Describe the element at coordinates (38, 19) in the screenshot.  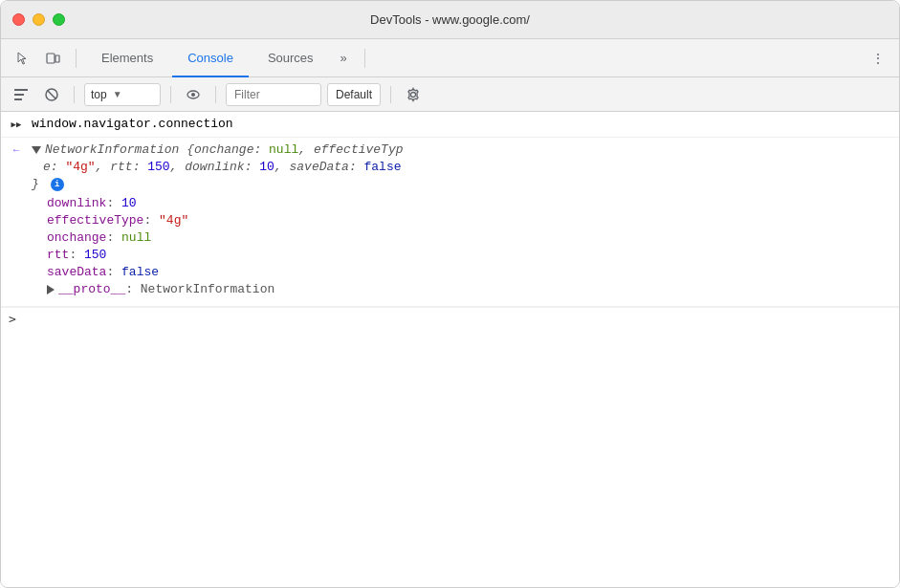
I see `minimize-button` at that location.